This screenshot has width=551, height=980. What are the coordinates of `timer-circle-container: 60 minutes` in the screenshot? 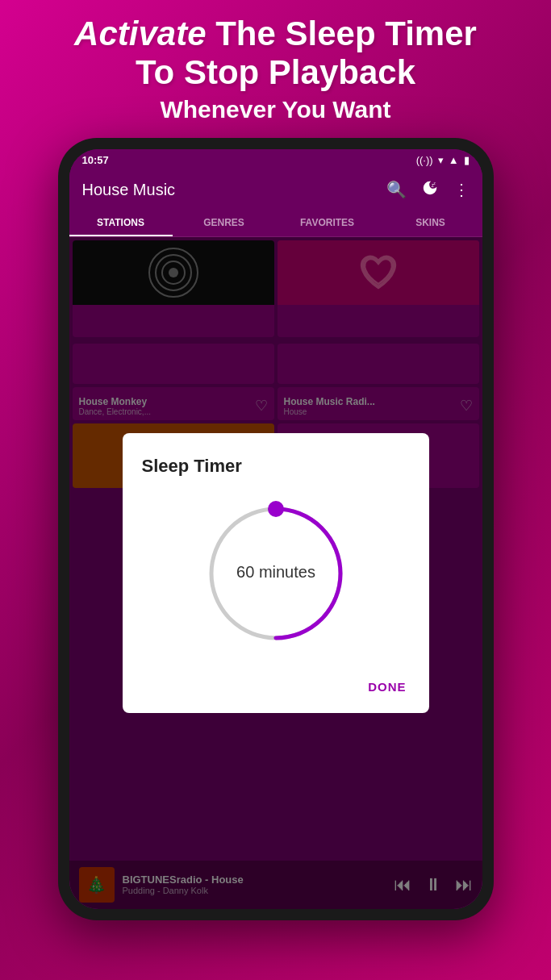 It's located at (276, 573).